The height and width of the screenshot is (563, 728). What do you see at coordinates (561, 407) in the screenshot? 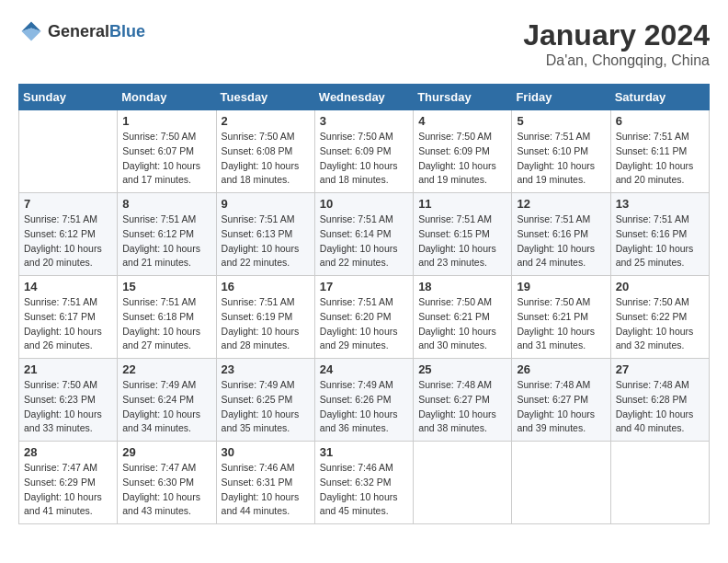
I see `day-info: Sunrise: 7:48 AMSunset: 6:27 PMDaylight:…` at bounding box center [561, 407].